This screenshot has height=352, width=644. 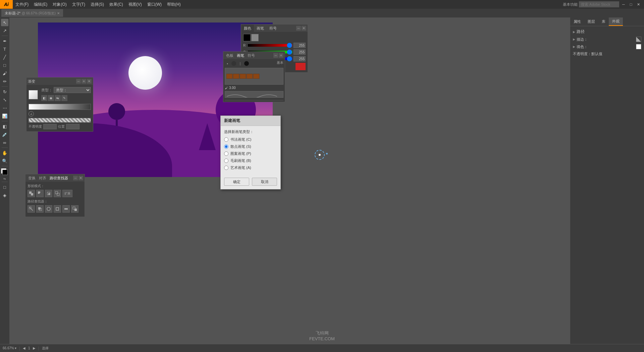 I want to click on fill-swatch, so click(x=639, y=47).